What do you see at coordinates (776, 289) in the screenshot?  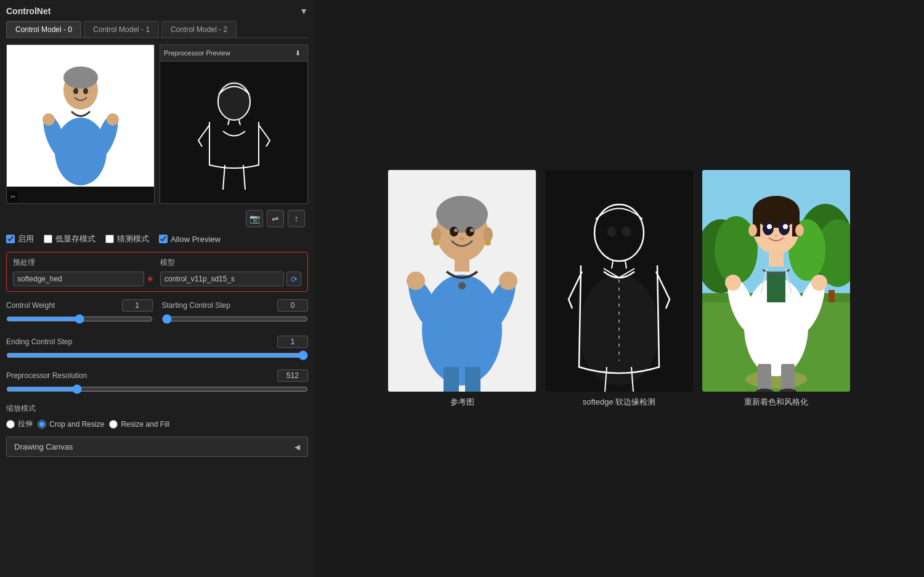 I see `output-col-2: 重新着色和风格化` at bounding box center [776, 289].